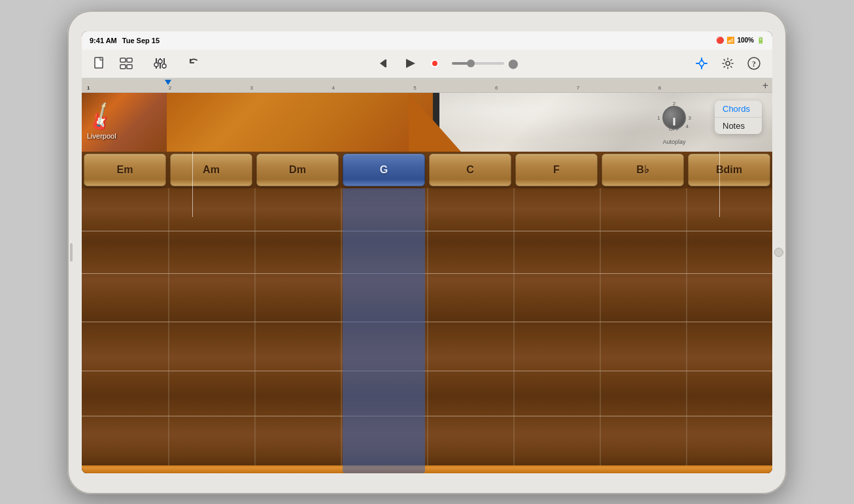 The height and width of the screenshot is (504, 854). Describe the element at coordinates (384, 329) in the screenshot. I see `active-chord-bar` at that location.